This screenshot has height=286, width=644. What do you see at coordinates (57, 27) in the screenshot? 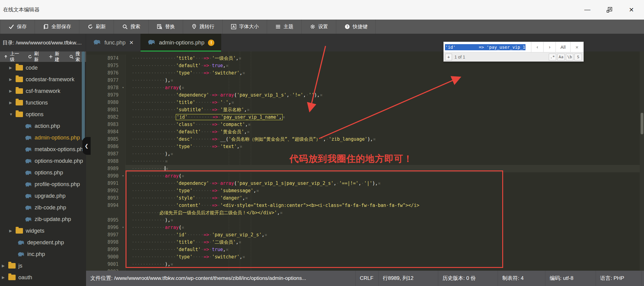
I see `toolbar-button-copy: 全部保存` at bounding box center [57, 27].